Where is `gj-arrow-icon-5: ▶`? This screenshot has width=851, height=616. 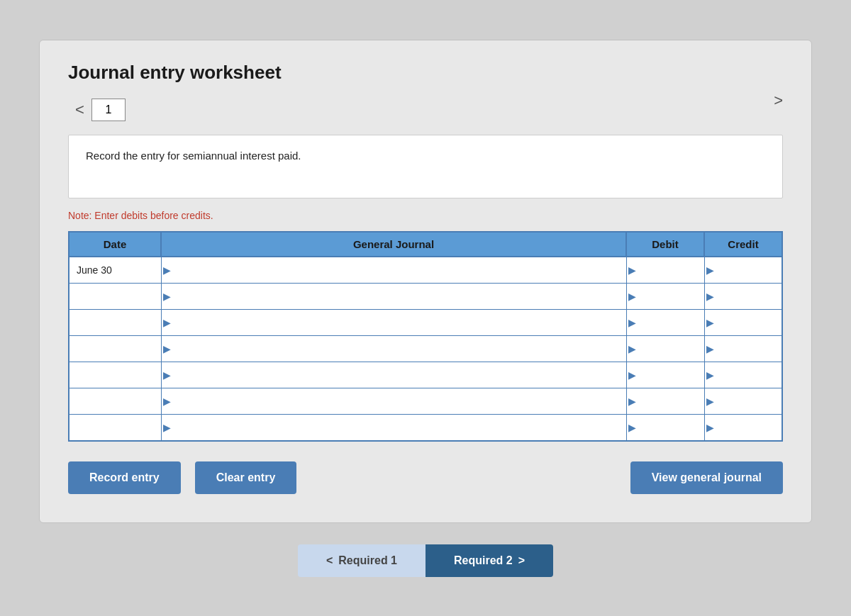
gj-arrow-icon-5: ▶ is located at coordinates (167, 401).